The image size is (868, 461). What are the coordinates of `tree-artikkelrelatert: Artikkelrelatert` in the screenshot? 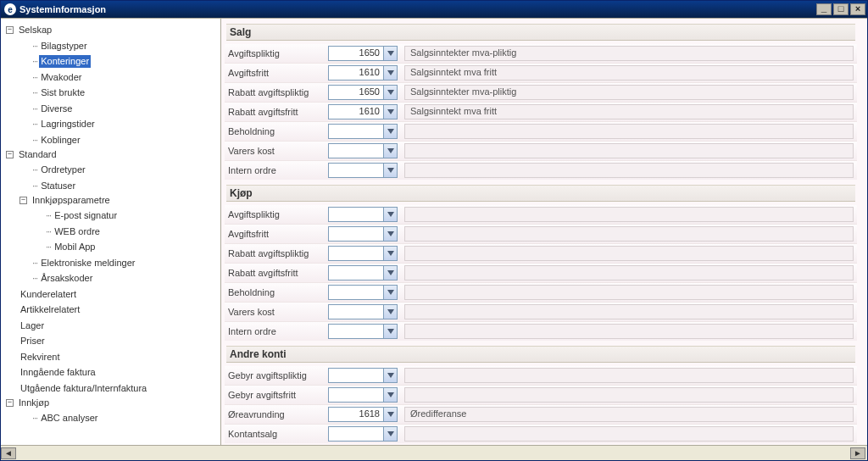 It's located at (50, 310).